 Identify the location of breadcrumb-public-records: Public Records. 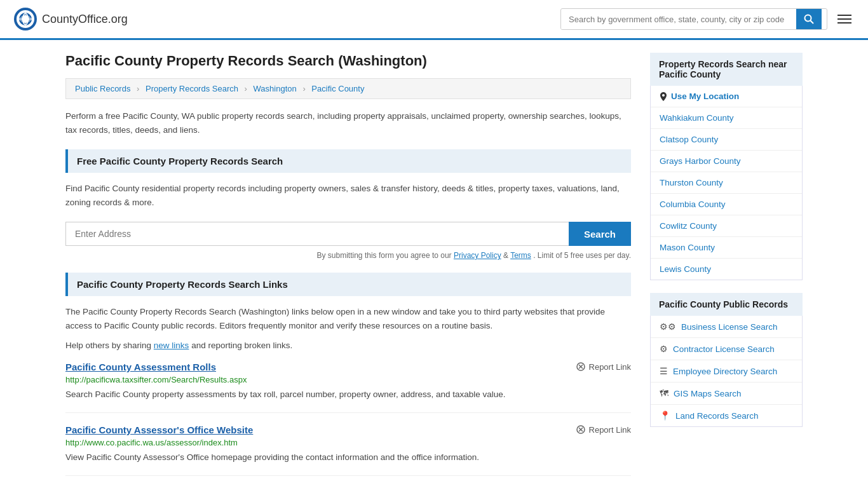
(103, 89).